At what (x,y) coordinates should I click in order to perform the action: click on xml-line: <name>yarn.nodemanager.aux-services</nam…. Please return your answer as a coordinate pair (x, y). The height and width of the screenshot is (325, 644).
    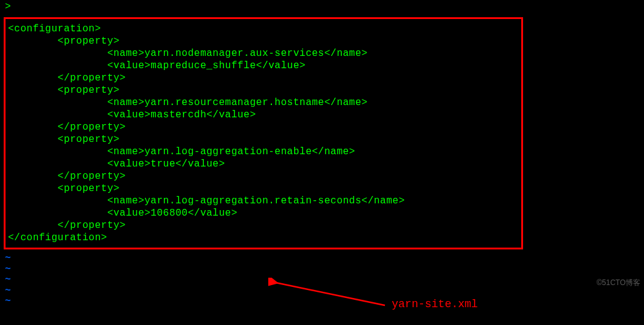
    Looking at the image, I should click on (263, 53).